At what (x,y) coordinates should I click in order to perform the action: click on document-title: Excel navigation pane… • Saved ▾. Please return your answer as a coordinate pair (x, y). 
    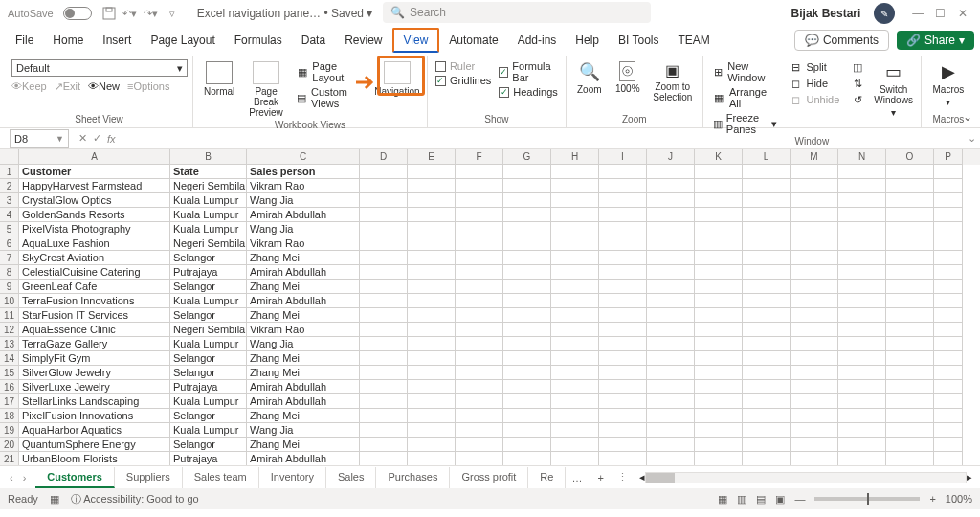
    Looking at the image, I should click on (285, 13).